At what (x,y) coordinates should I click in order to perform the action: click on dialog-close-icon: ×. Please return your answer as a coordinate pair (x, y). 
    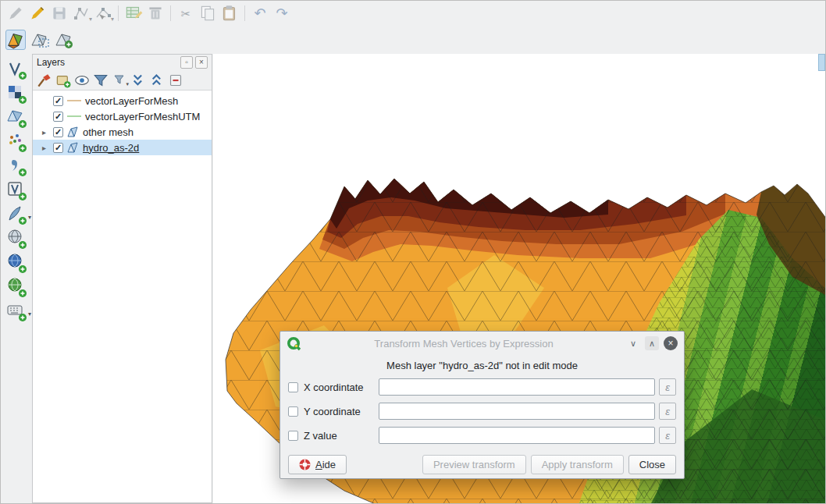
    Looking at the image, I should click on (671, 343).